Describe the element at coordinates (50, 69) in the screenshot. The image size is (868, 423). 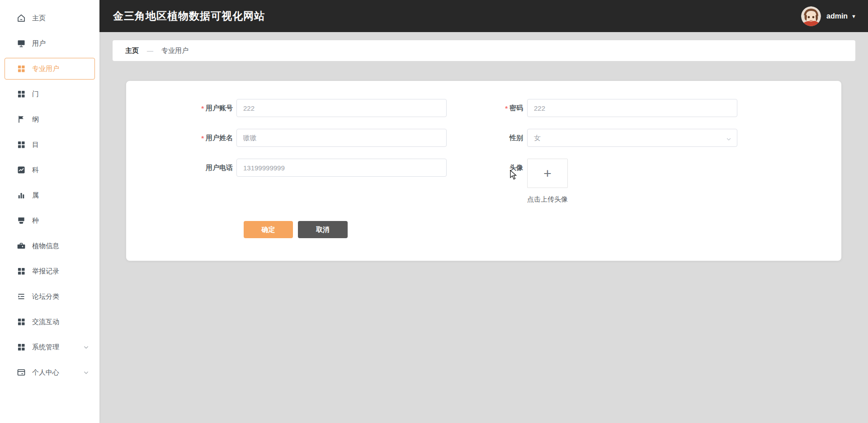
I see `sidebar-item-2: 专业用户` at that location.